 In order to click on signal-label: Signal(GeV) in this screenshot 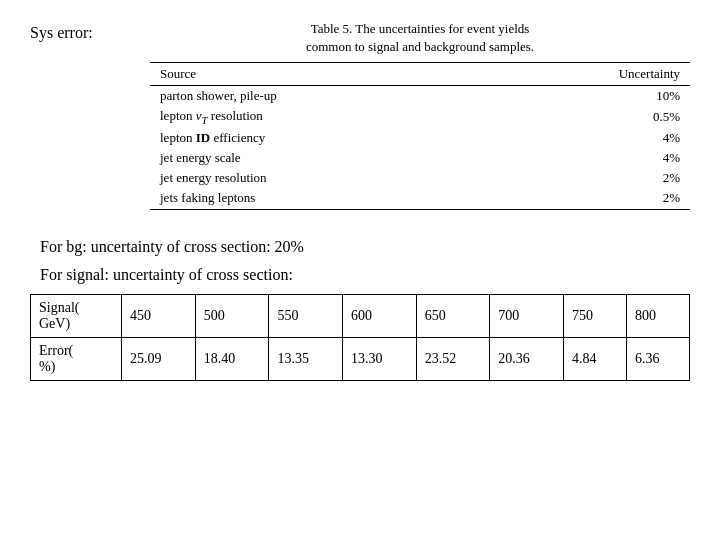, I will do `click(76, 316)`.